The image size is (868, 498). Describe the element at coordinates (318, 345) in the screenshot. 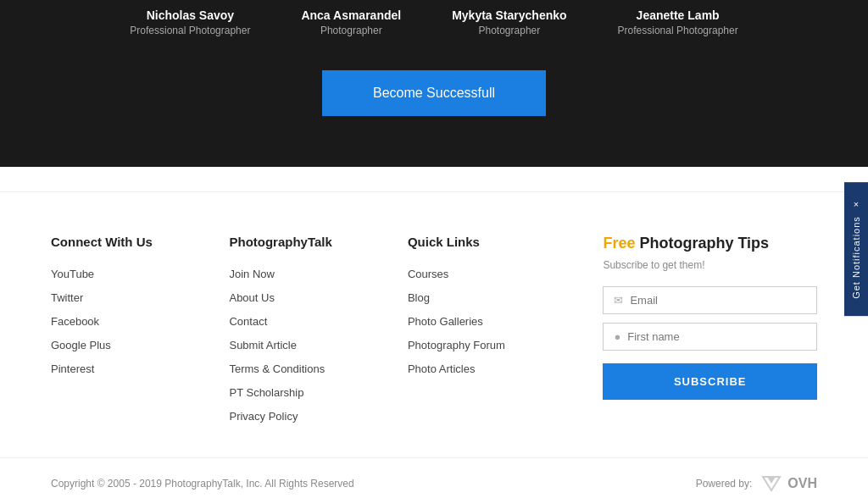

I see `list-item: Submit Article` at that location.